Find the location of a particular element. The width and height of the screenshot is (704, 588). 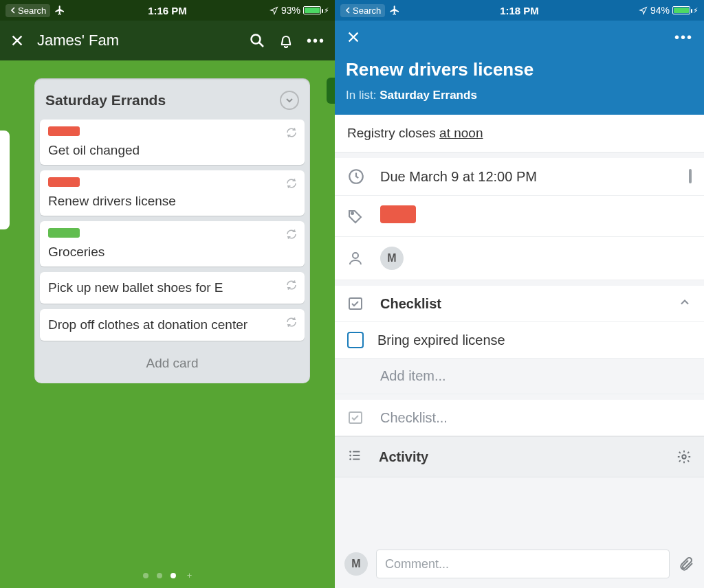

card-item: Renew drivers license is located at coordinates (172, 193).